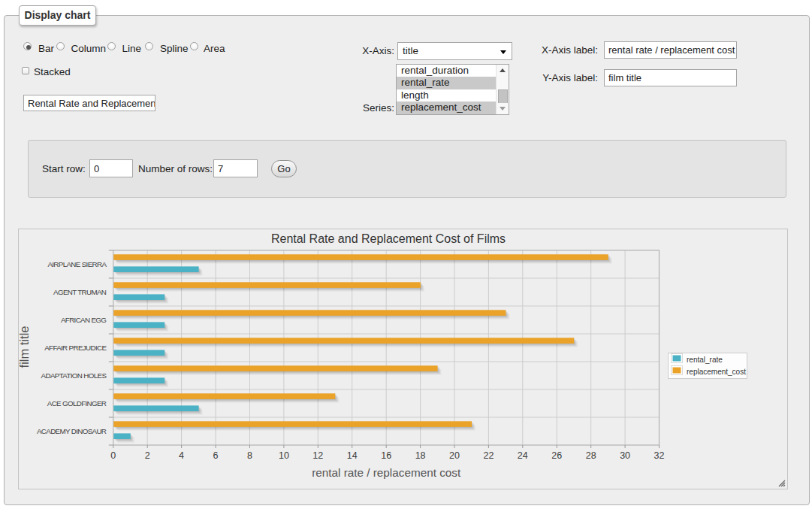  Describe the element at coordinates (74, 376) in the screenshot. I see `svg-text: ADAPTATION HOLES` at that location.